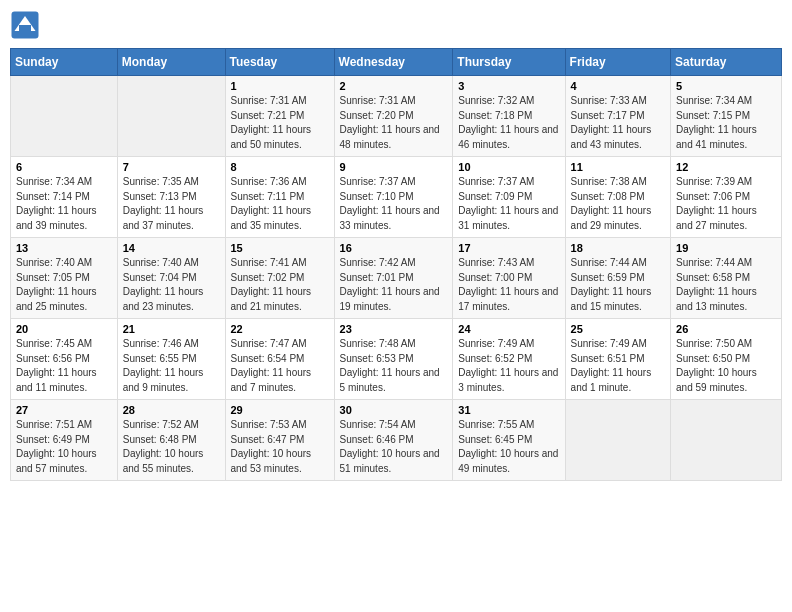 This screenshot has height=612, width=792. What do you see at coordinates (394, 167) in the screenshot?
I see `day-number: 9` at bounding box center [394, 167].